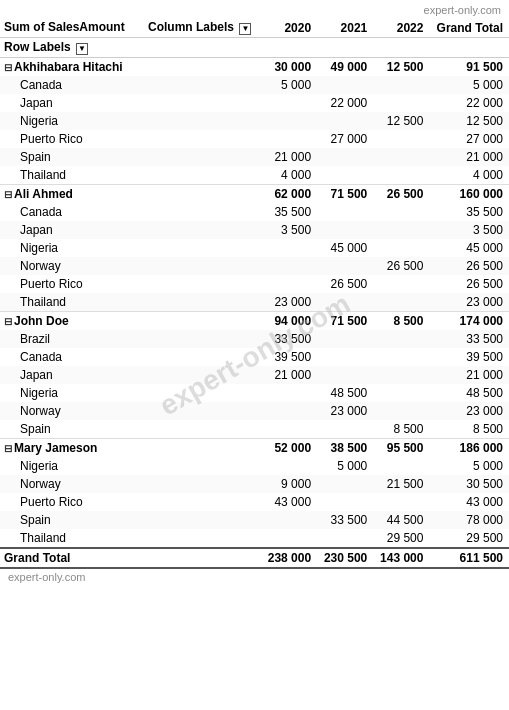 The height and width of the screenshot is (710, 509). I want to click on cell-value: 12 500, so click(401, 121).